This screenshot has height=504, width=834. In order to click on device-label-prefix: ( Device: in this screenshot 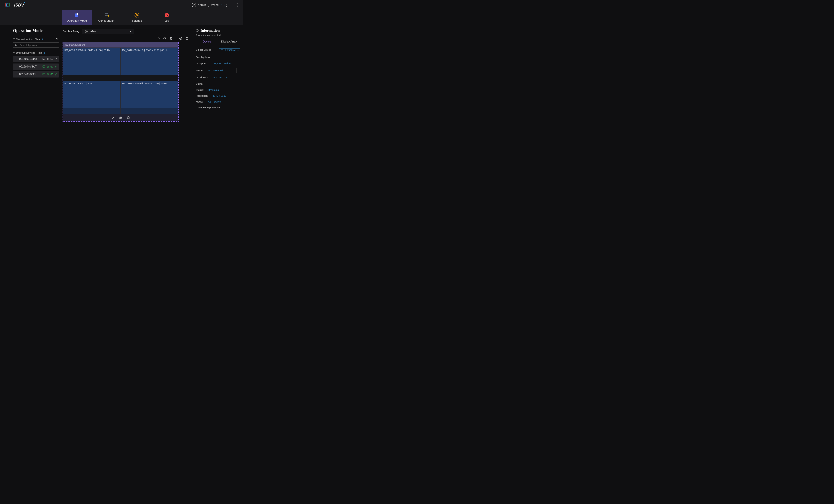, I will do `click(214, 5)`.